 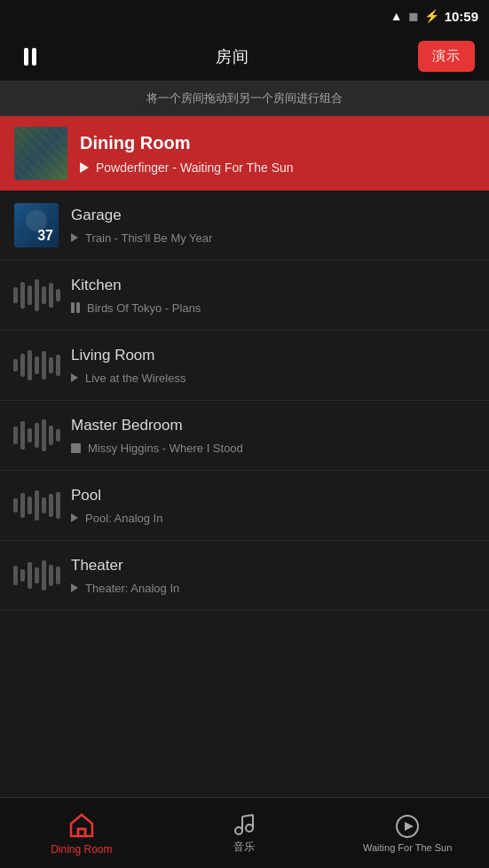 I want to click on drag-hint: 将一个房间拖动到另一个房间进行组合, so click(x=245, y=99).